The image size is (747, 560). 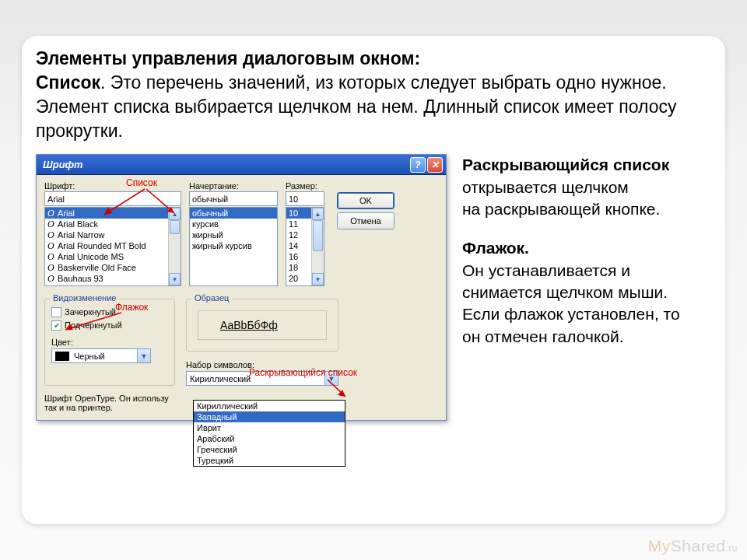 What do you see at coordinates (233, 235) in the screenshot?
I see `list-item: жирный` at bounding box center [233, 235].